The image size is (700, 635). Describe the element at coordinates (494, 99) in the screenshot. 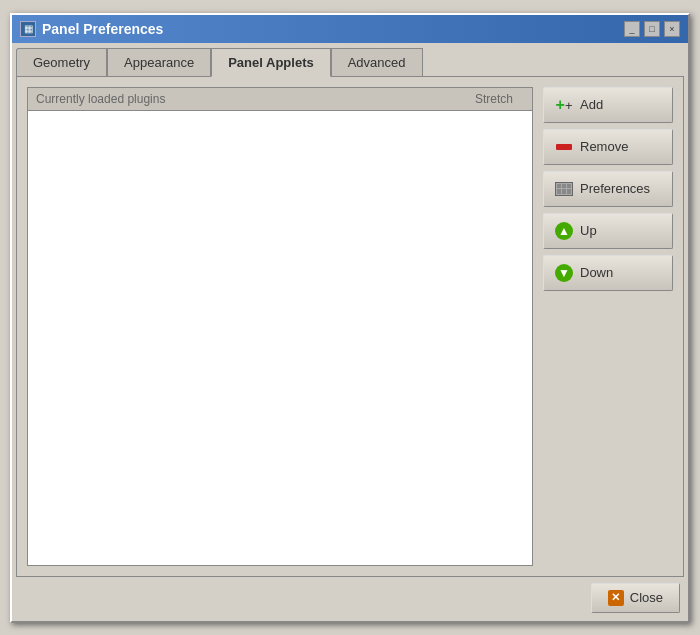

I see `col-header-stretch: Stretch` at that location.